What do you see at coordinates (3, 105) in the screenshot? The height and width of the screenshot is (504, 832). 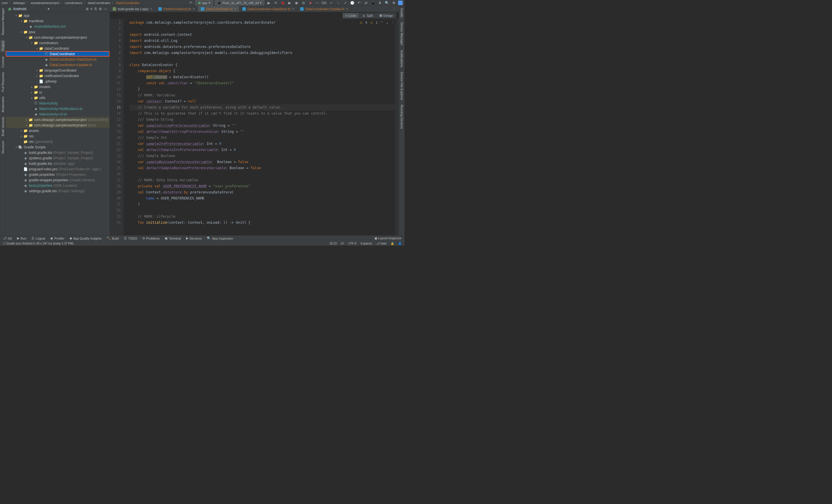 I see `tool-window-tab: Bookmarks` at bounding box center [3, 105].